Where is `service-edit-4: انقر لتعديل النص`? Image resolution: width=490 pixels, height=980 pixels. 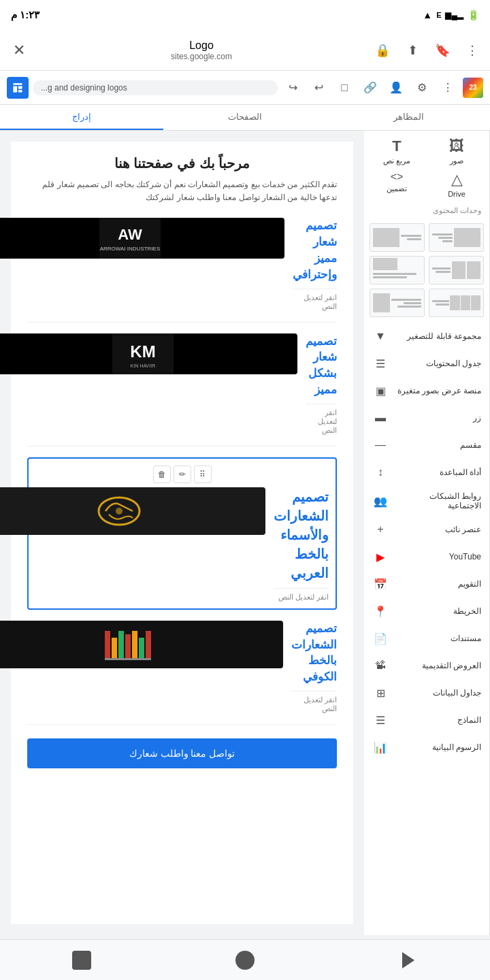 service-edit-4: انقر لتعديل النص is located at coordinates (314, 704).